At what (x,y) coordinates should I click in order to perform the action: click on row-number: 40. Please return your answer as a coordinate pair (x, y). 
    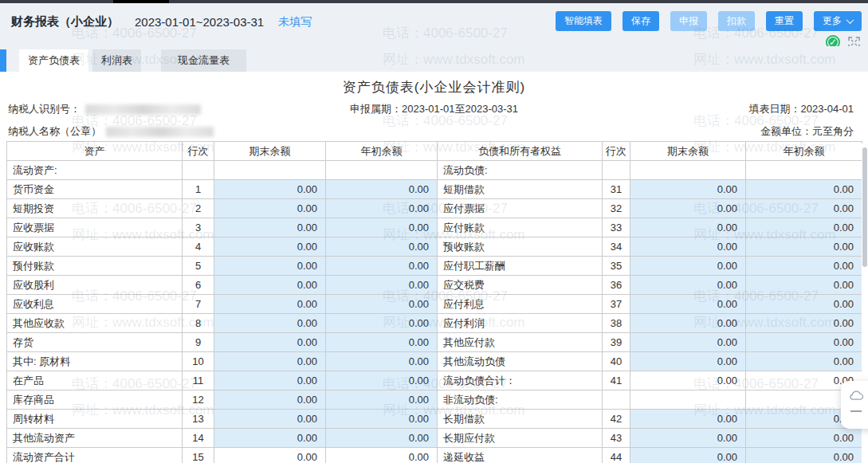
    Looking at the image, I should click on (617, 362).